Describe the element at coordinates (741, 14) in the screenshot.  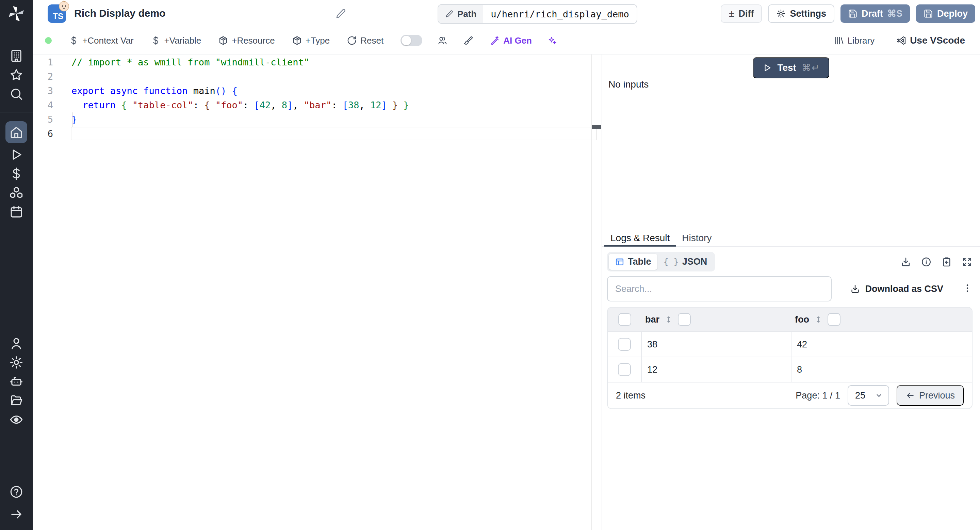
I see `diff-button: ± Diff` at that location.